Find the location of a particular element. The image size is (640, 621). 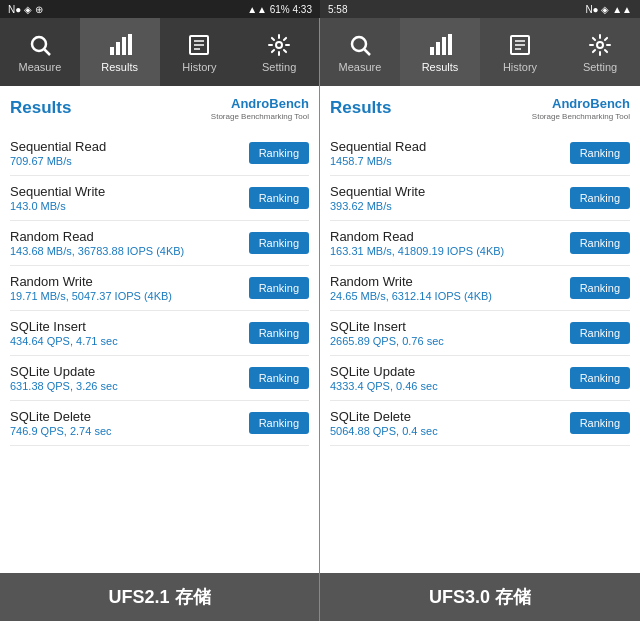

result-value: 434.64 QPS, 4.71 sec is located at coordinates (126, 341).